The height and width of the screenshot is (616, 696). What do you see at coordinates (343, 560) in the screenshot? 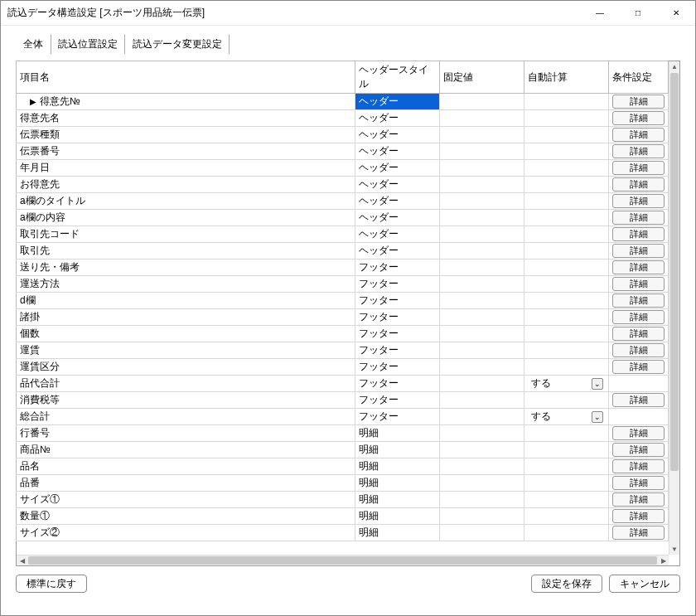
I see `horizontal-scroll-thumb` at bounding box center [343, 560].